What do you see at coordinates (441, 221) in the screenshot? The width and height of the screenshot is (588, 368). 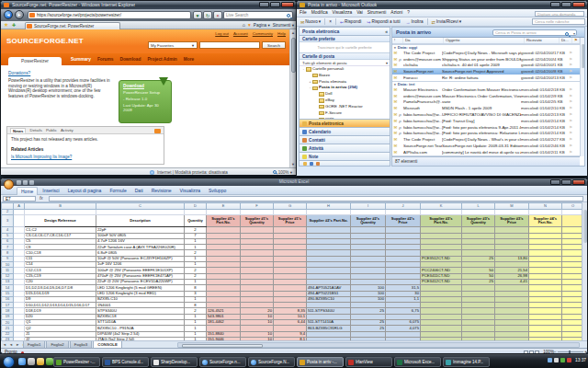 I see `header-cell: Supplier #3's Part.No.` at bounding box center [441, 221].